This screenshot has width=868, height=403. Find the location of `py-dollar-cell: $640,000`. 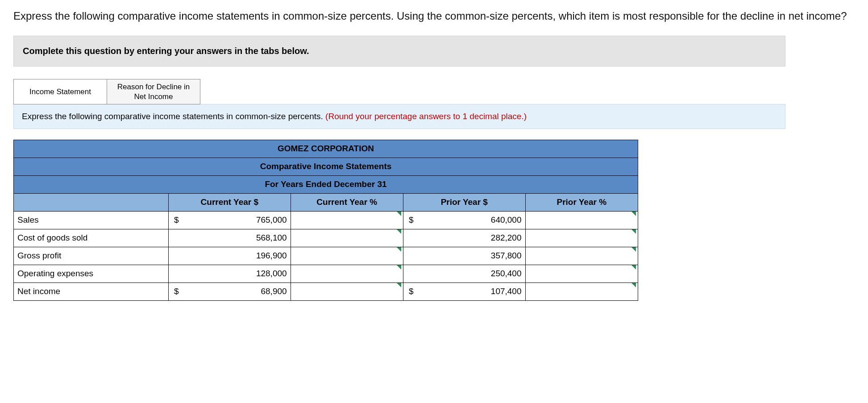

py-dollar-cell: $640,000 is located at coordinates (464, 220).